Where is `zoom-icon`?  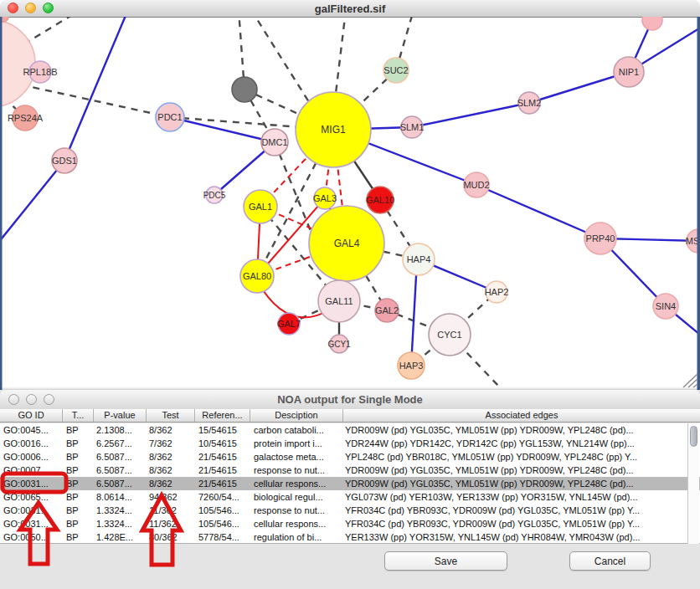 zoom-icon is located at coordinates (49, 8).